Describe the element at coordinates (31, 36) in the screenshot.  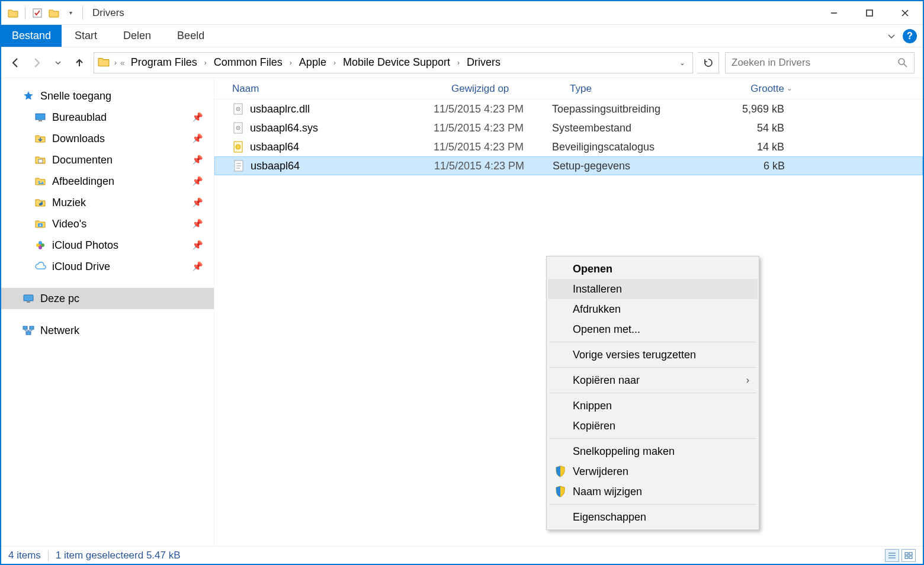
I see `file-tab: Bestand` at that location.